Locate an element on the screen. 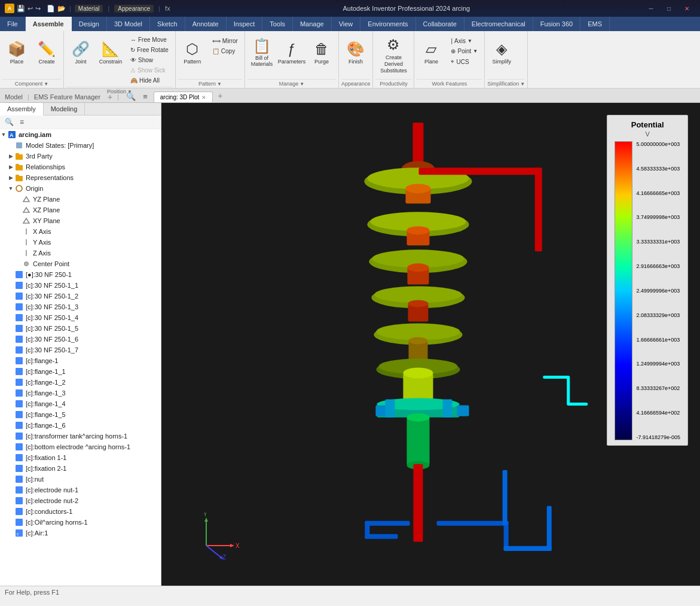  tree-item: [c]:30 NF 250-1_1 is located at coordinates (80, 285).